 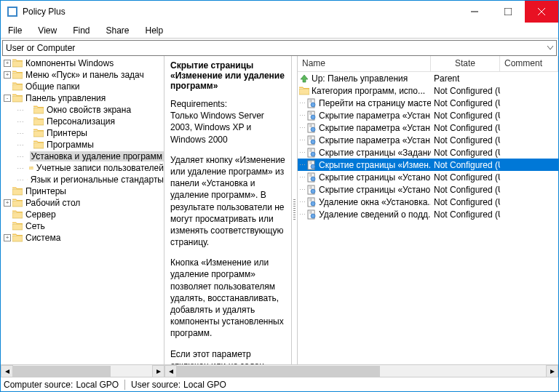 What do you see at coordinates (240, 12) in the screenshot?
I see `window-title: Policy Plus` at bounding box center [240, 12].